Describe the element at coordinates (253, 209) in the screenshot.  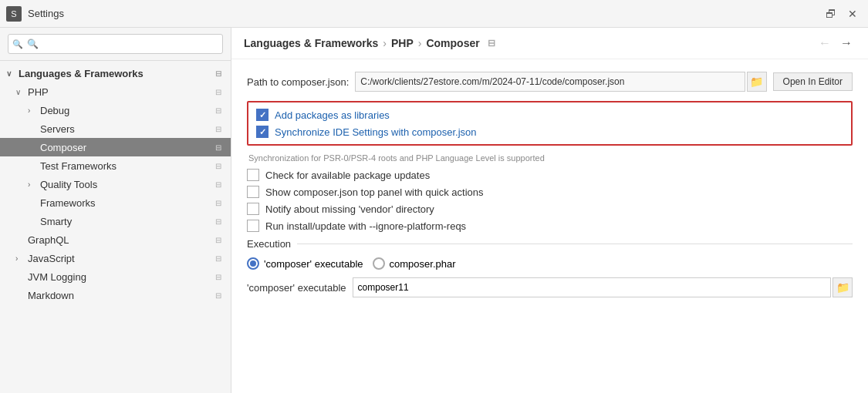
I see `checkbox-box-notify-vendor` at that location.